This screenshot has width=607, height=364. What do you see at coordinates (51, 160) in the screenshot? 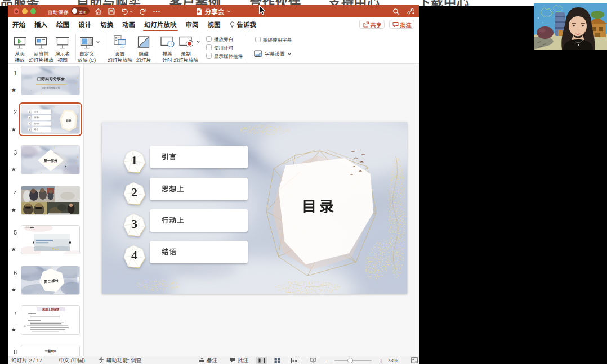
I see `slide-thumbnail-3: 第一部分 PART 01` at bounding box center [51, 160].